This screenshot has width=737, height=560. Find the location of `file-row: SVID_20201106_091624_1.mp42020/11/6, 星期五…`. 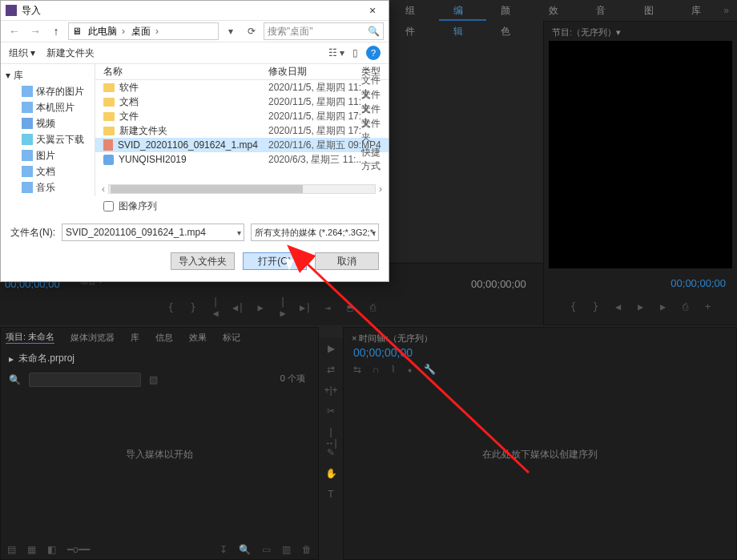

file-row: SVID_20201106_091624_1.mp42020/11/6, 星期五… is located at coordinates (242, 145).